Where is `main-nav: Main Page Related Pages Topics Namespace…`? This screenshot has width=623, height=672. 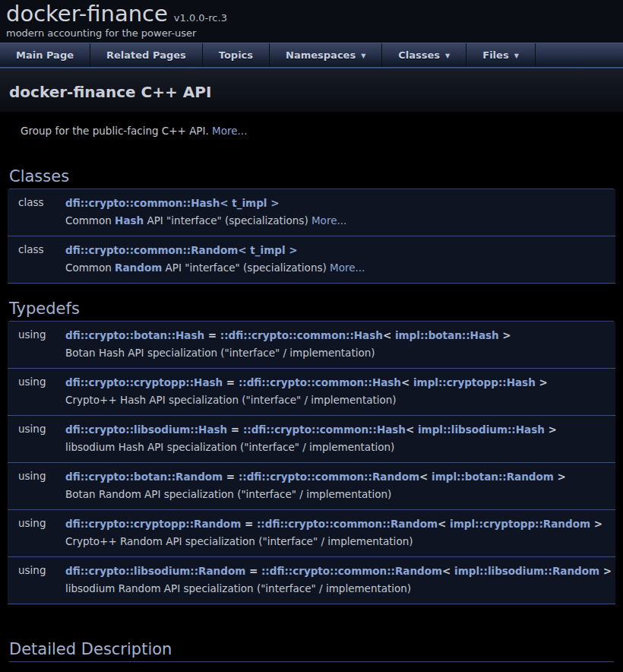
main-nav: Main Page Related Pages Topics Namespace… is located at coordinates (312, 55).